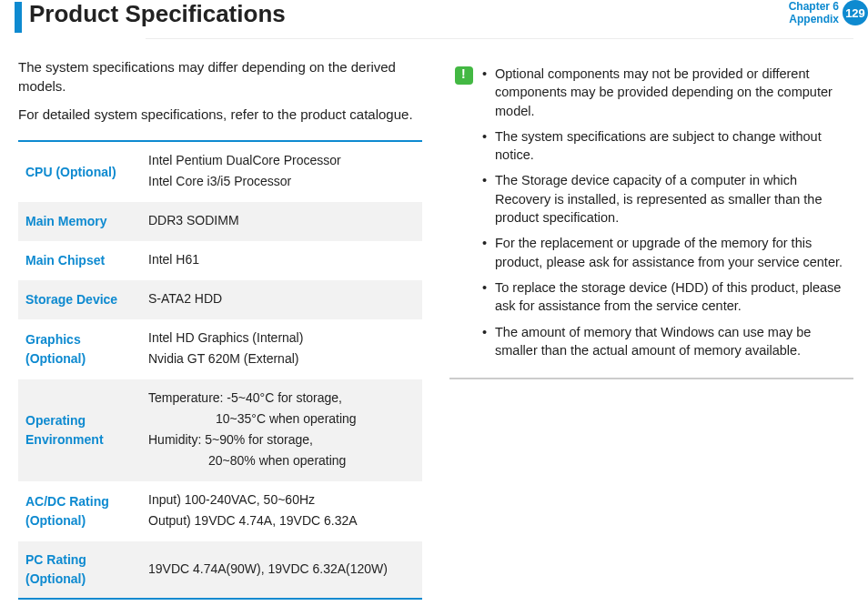 This screenshot has width=868, height=616. I want to click on spec-label: Graphics (Optional), so click(80, 349).